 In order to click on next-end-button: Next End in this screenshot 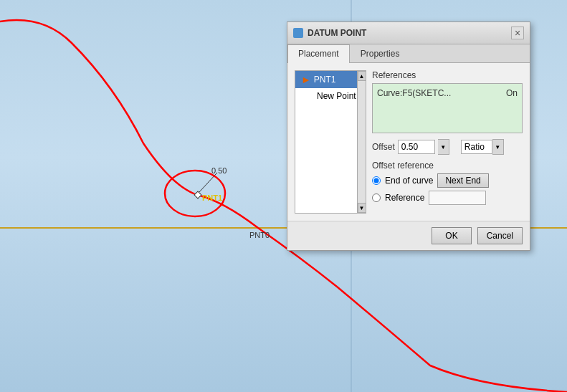, I will do `click(463, 181)`.